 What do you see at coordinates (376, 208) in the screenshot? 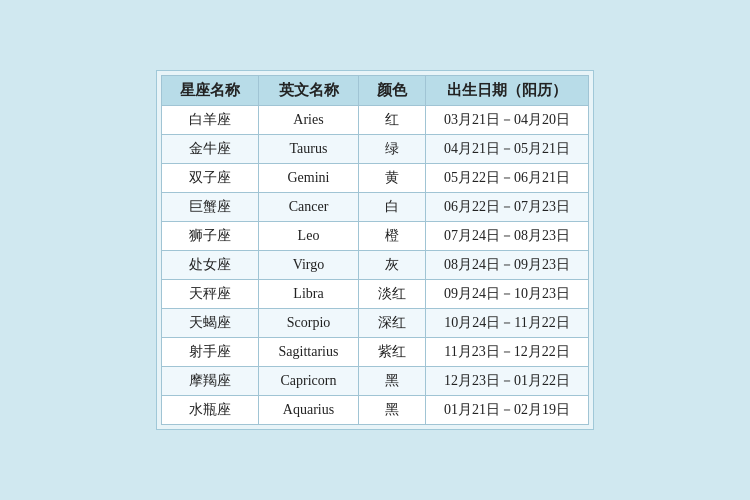
I see `table-row: 巨蟹座Cancer白06月22日－07月23日` at bounding box center [376, 208].